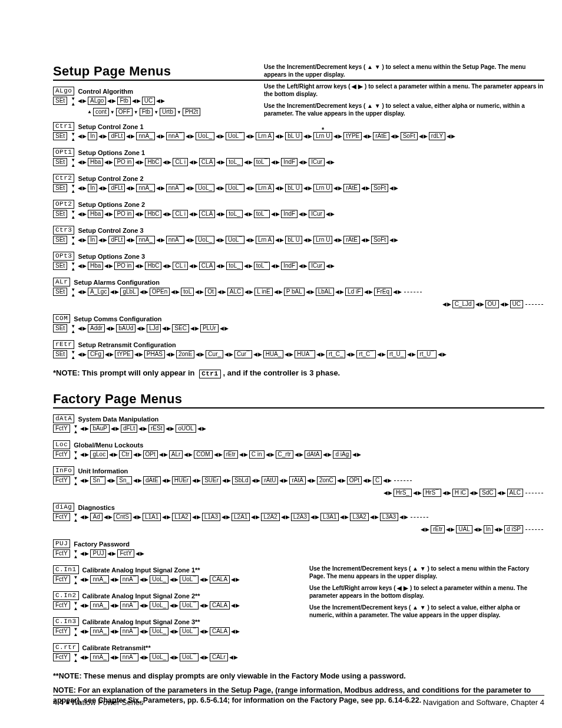  Describe the element at coordinates (265, 188) in the screenshot. I see `param-box: Lrn A` at that location.